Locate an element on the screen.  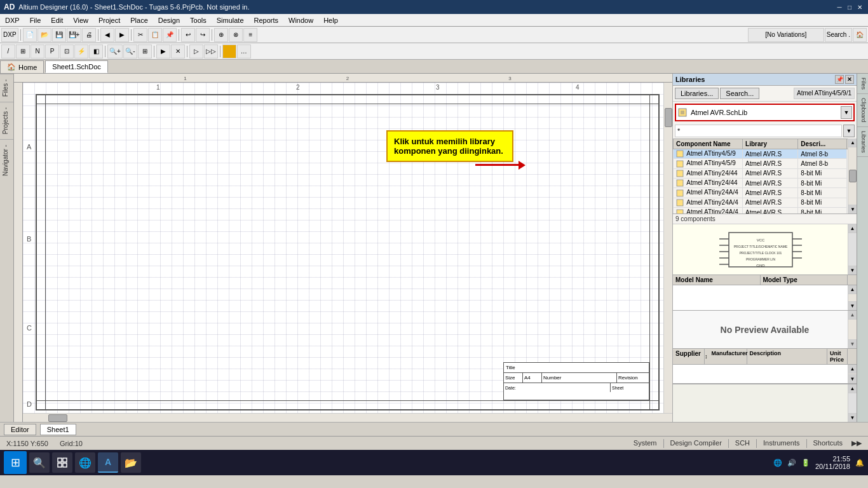
scroll-up-btn: ▲ is located at coordinates (853, 143).